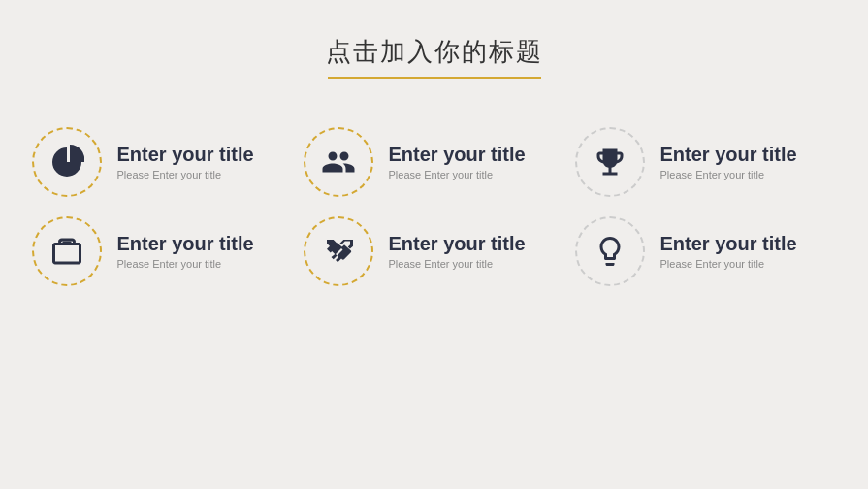  I want to click on grid-item-6: Enter your title Please Enter your title, so click(706, 251).